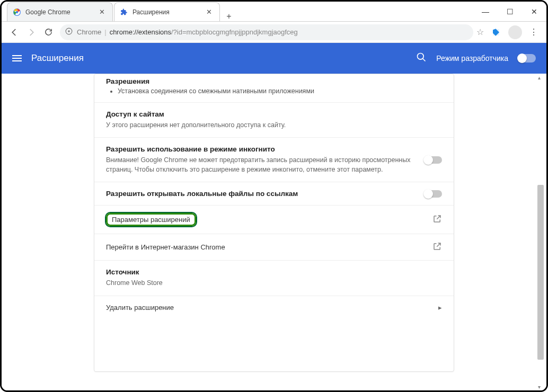  What do you see at coordinates (57, 58) in the screenshot?
I see `page-title: Расширения` at bounding box center [57, 58].